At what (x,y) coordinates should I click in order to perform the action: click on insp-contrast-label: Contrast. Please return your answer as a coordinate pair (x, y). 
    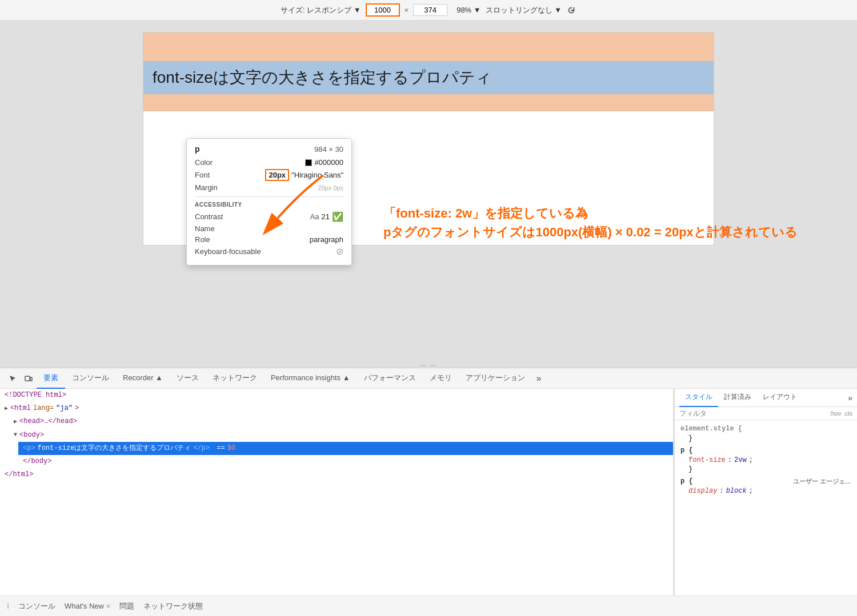
    Looking at the image, I should click on (209, 217).